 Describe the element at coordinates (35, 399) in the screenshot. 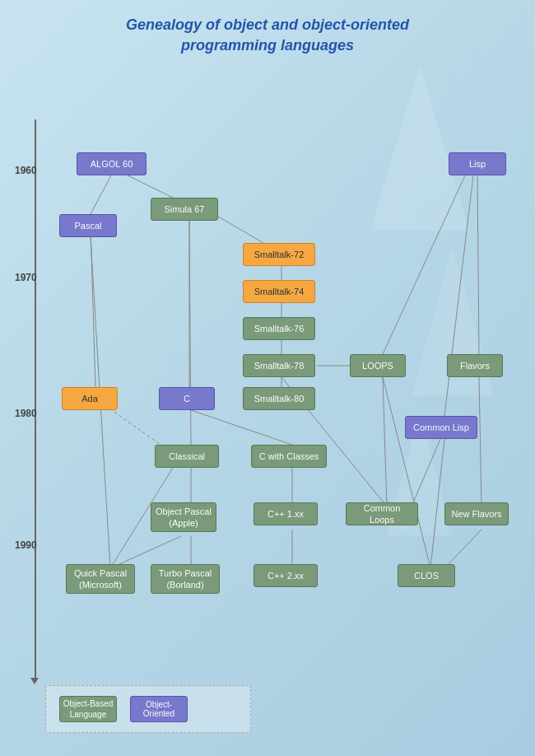

I see `timeline` at that location.